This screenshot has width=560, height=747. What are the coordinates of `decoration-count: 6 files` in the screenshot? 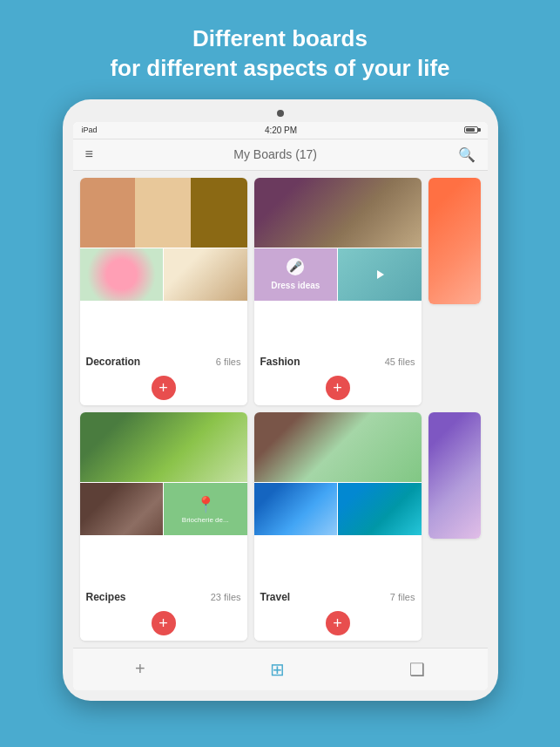 It's located at (228, 362).